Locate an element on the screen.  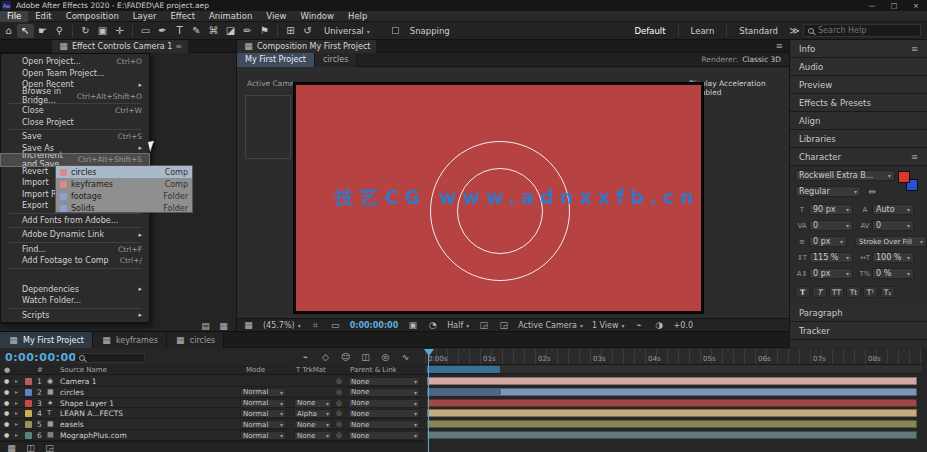
panel-info: Info is located at coordinates (858, 49).